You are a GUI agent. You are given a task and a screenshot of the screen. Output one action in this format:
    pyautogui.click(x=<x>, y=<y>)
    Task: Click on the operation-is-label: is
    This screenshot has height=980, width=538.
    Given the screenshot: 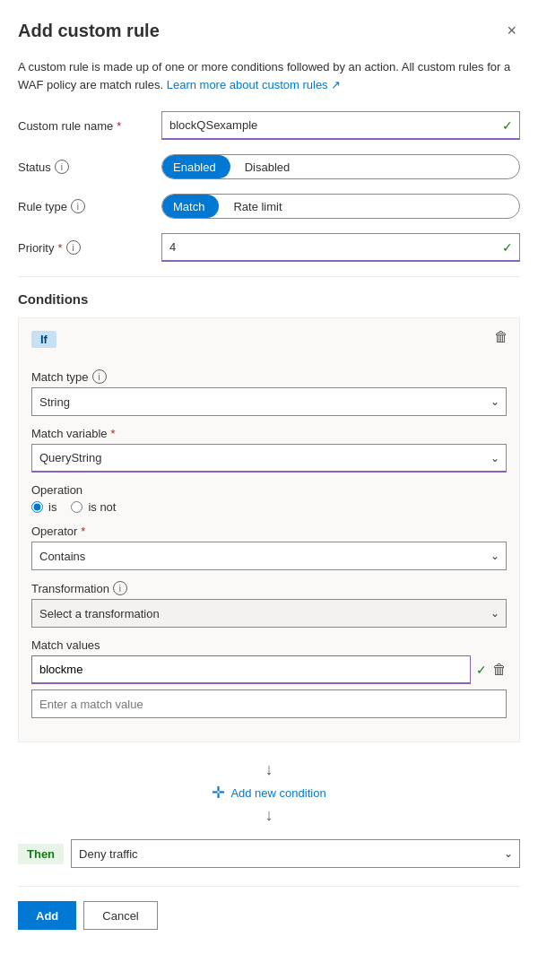 What is the action you would take?
    pyautogui.click(x=44, y=507)
    